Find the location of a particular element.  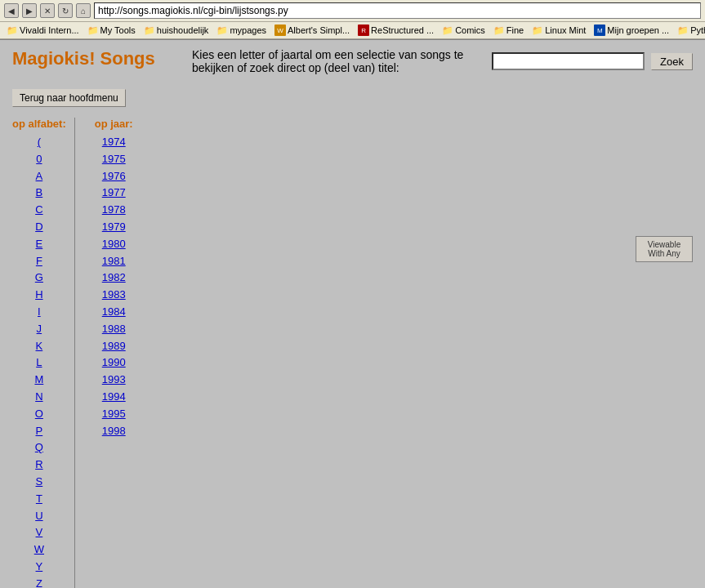

year-link-1998: 1998 is located at coordinates (114, 431).